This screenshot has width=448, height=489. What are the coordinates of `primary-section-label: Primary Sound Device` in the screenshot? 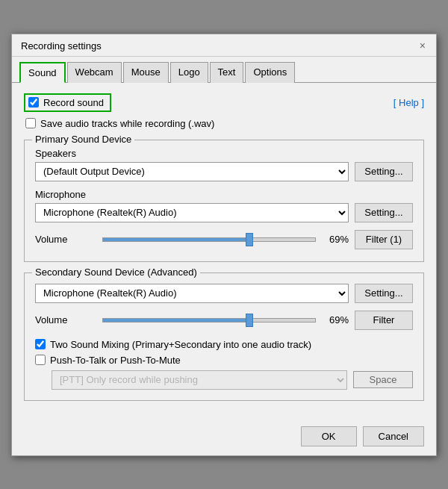 It's located at (84, 139).